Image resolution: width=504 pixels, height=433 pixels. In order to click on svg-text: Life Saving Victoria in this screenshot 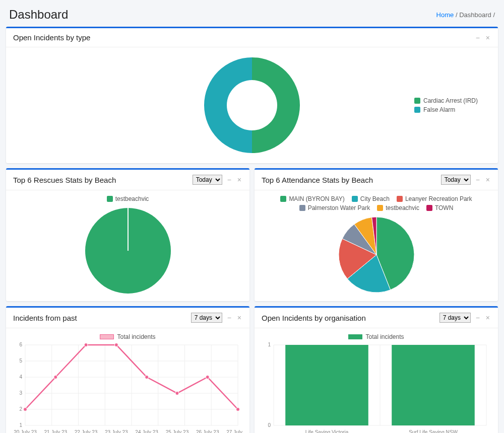, I will do `click(327, 431)`.